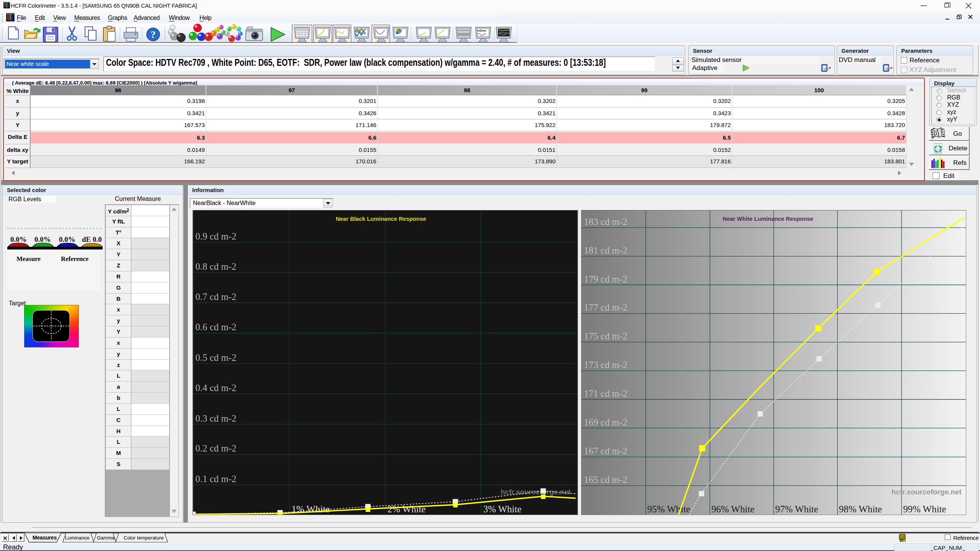  Describe the element at coordinates (216, 388) in the screenshot. I see `svg-text: 0.4 cd m-2` at that location.